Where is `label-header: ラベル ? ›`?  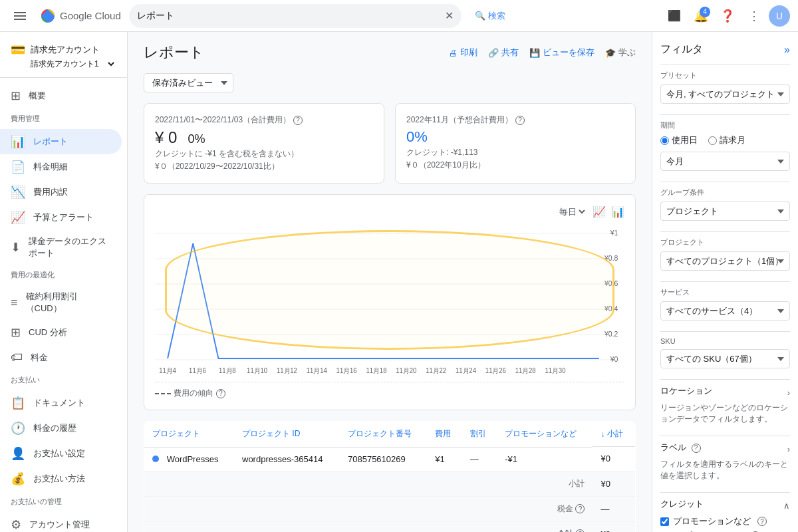
label-header: ラベル ? › is located at coordinates (725, 446).